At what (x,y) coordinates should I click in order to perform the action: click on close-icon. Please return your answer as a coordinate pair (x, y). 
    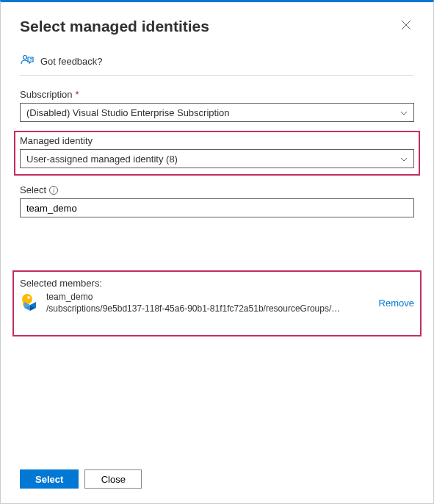
    Looking at the image, I should click on (406, 25).